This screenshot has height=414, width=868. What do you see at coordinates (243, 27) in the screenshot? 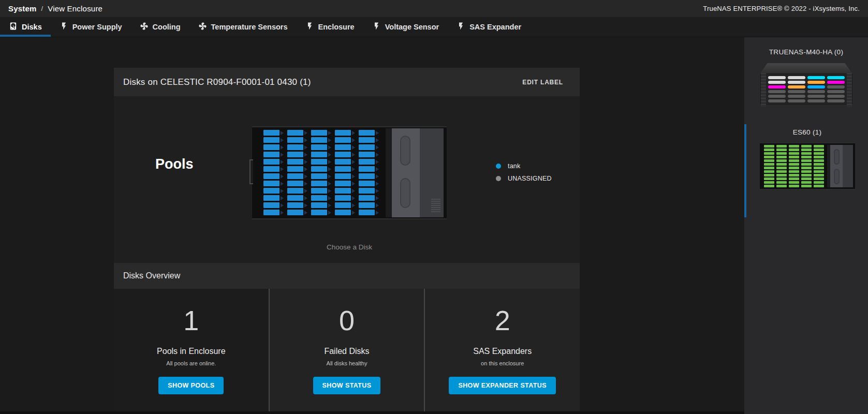
I see `tab-temperature-sensors: Temperature Sensors` at bounding box center [243, 27].